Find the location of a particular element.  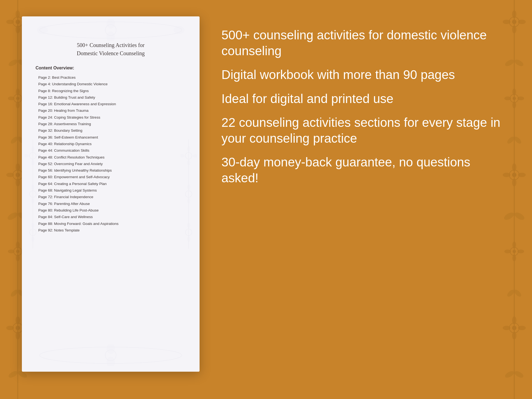

toc-item: Page 52: Overcoming Fear and Anxiety is located at coordinates (111, 164).